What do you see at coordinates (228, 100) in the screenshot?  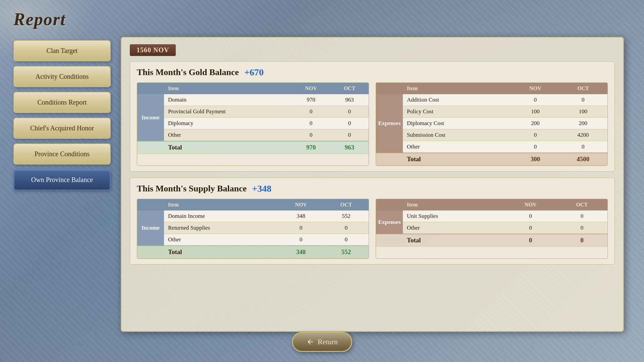 I see `row-item: Domain` at bounding box center [228, 100].